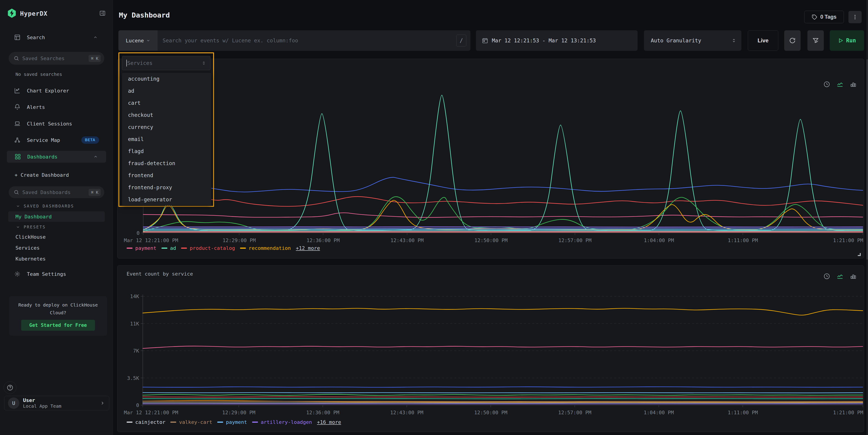  What do you see at coordinates (266, 248) in the screenshot?
I see `legend-item: recommendation` at bounding box center [266, 248].